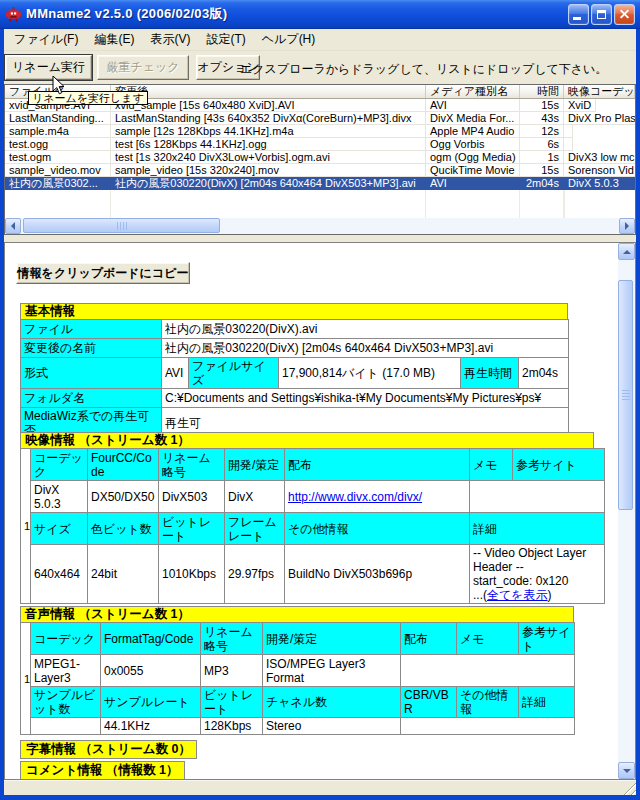 The width and height of the screenshot is (640, 800). What do you see at coordinates (192, 529) in the screenshot?
I see `video-h-bitrate: ビットレート` at bounding box center [192, 529].